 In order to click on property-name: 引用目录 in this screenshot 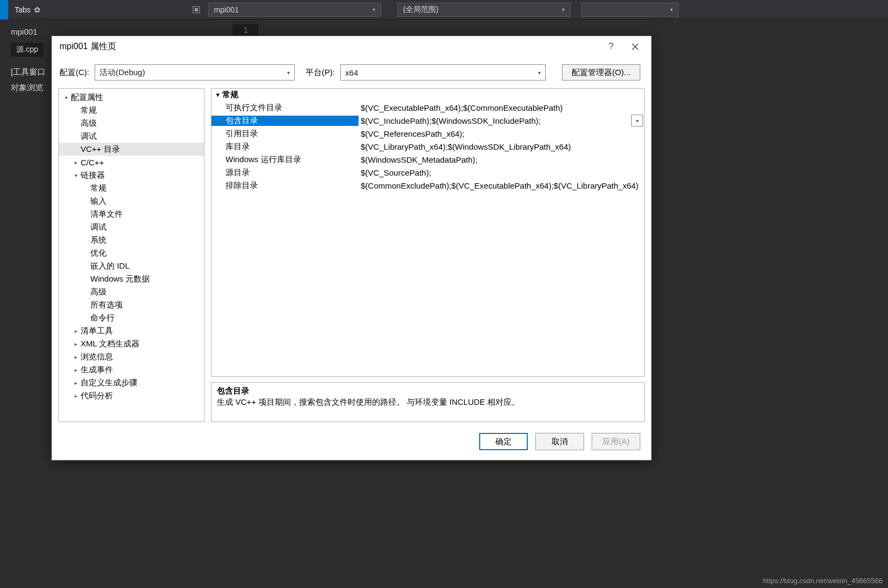, I will do `click(285, 134)`.